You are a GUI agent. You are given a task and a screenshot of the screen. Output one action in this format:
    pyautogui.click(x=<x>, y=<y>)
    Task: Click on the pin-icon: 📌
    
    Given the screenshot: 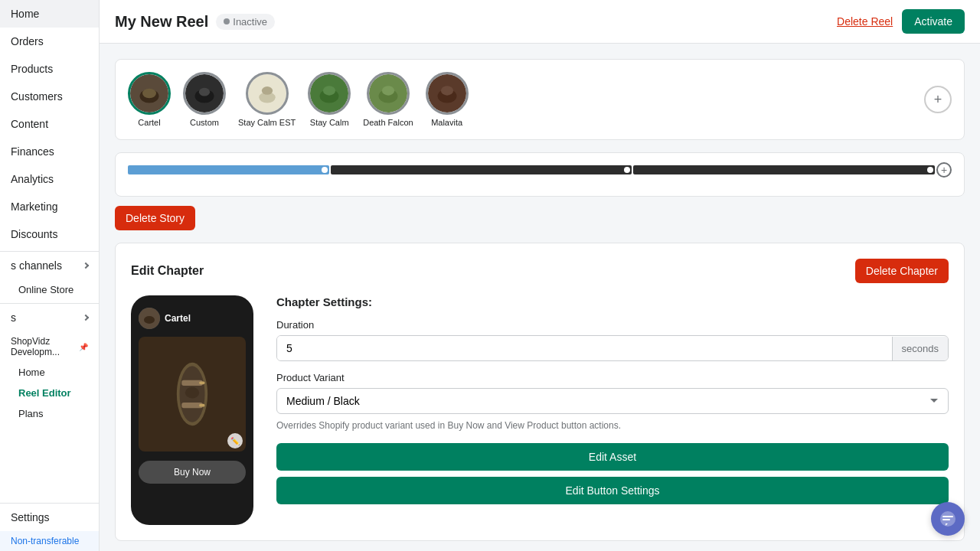 What is the action you would take?
    pyautogui.click(x=83, y=347)
    